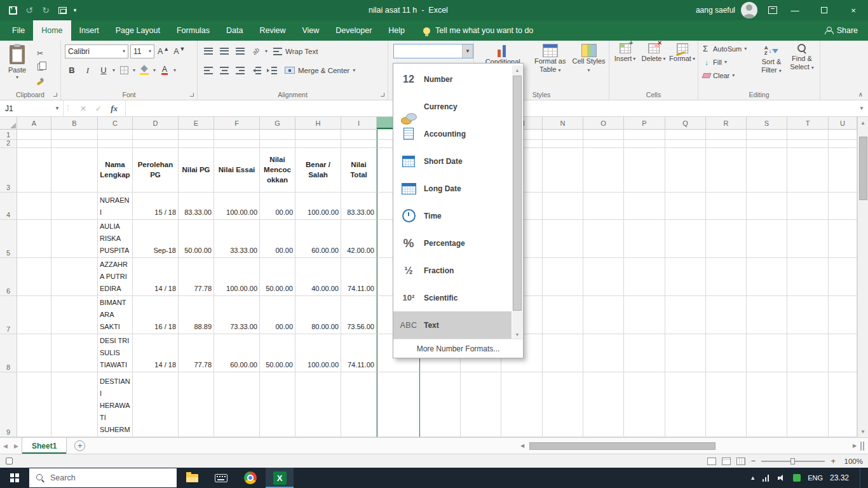 This screenshot has width=868, height=488. What do you see at coordinates (625, 66) in the screenshot?
I see `insert-cells-button: Insert▾` at bounding box center [625, 66].